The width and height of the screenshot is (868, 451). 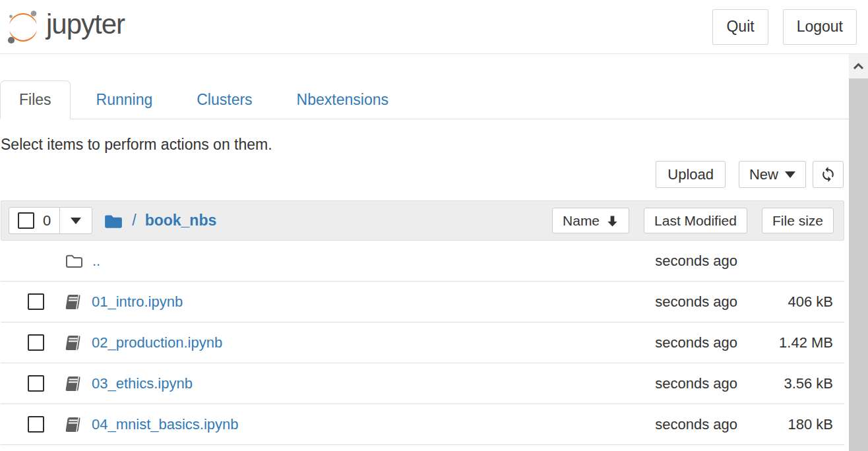 What do you see at coordinates (859, 253) in the screenshot?
I see `scrollbar` at bounding box center [859, 253].